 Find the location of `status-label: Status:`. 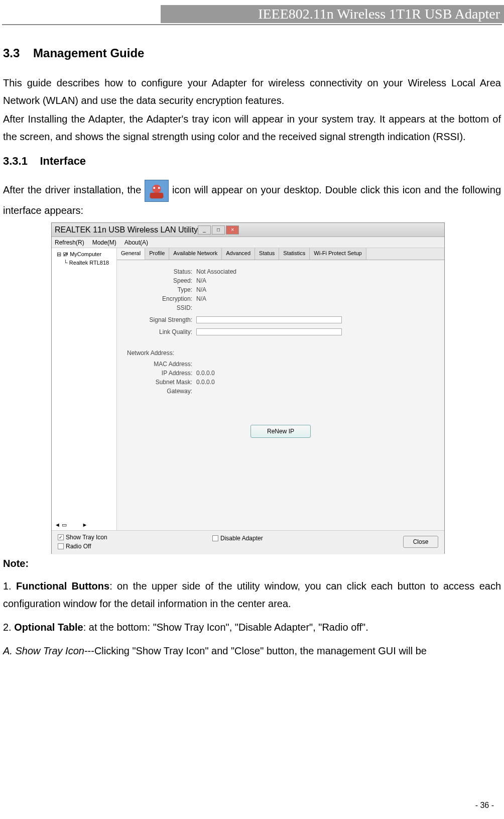

status-label: Status: is located at coordinates (160, 272).